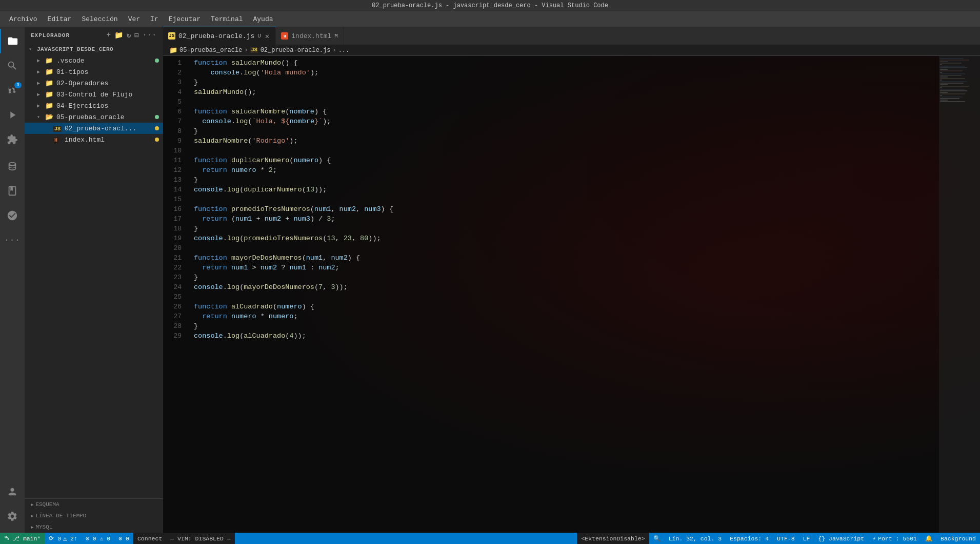 The image size is (980, 544). What do you see at coordinates (94, 49) in the screenshot?
I see `tree-root: ▾ JAVASCRIPT_DESDE_CERO` at bounding box center [94, 49].